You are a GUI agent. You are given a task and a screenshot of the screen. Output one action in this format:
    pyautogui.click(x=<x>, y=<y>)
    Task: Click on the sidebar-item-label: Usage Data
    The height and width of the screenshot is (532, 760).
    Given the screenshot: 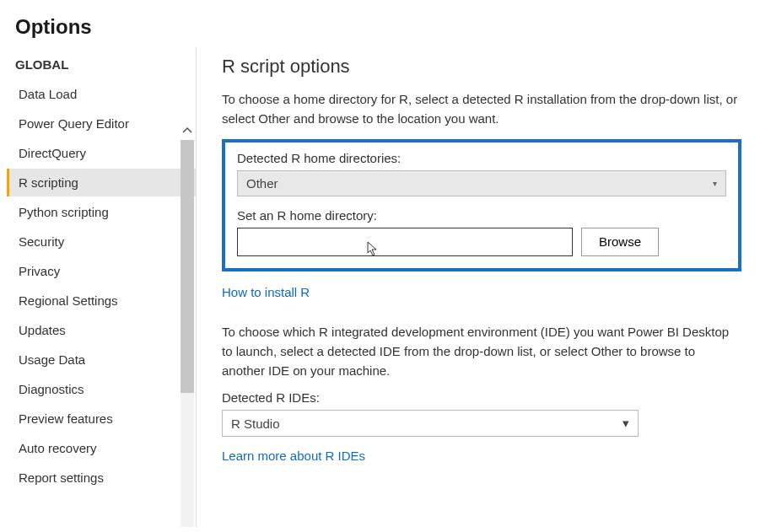 What is the action you would take?
    pyautogui.click(x=52, y=359)
    